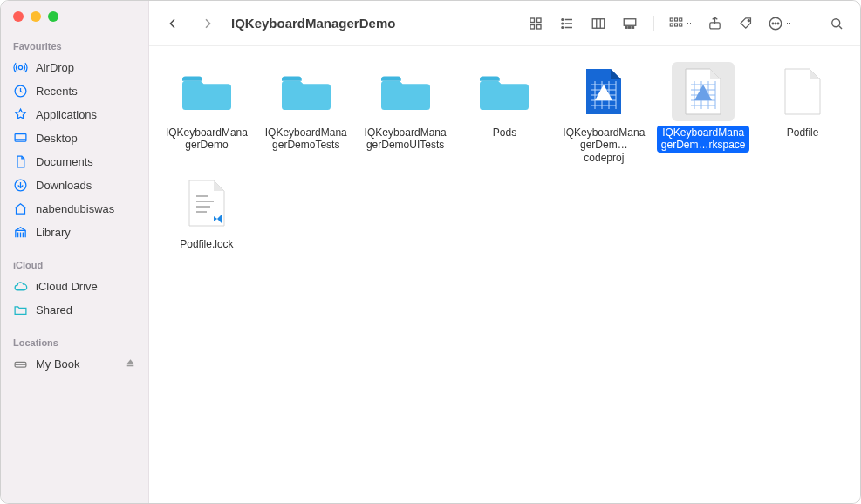 This screenshot has height=504, width=861. Describe the element at coordinates (207, 203) in the screenshot. I see `vscode-file-icon` at that location.